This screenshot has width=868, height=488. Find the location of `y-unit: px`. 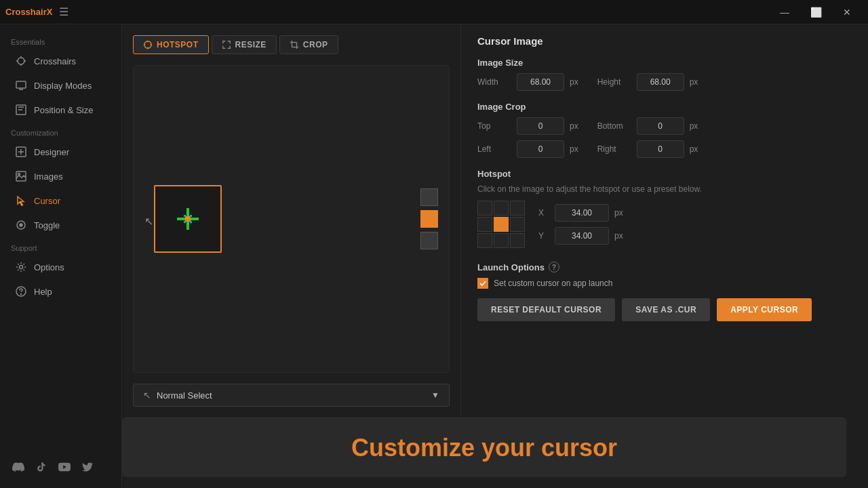

y-unit: px is located at coordinates (618, 236).